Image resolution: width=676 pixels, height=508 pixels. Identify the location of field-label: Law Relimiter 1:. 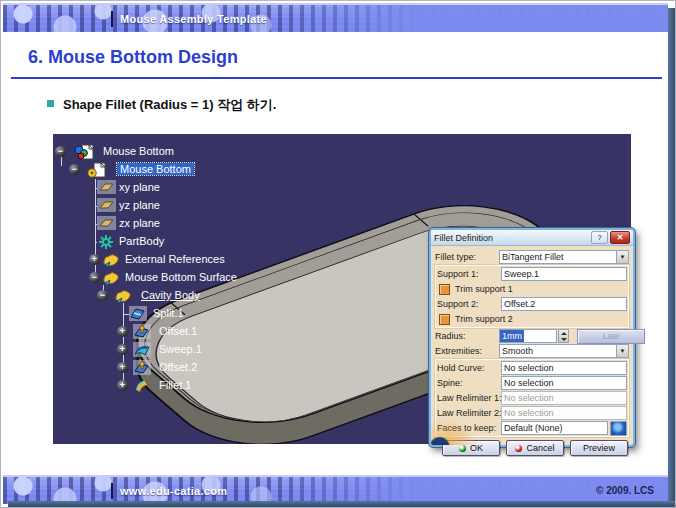
(469, 398).